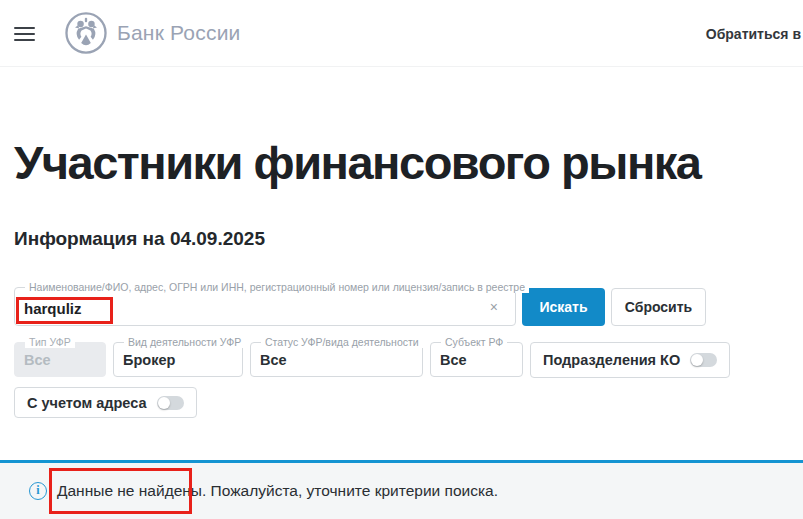  Describe the element at coordinates (352, 490) in the screenshot. I see `notice-rest: Пожалуйста, уточните критерии поиска.` at that location.